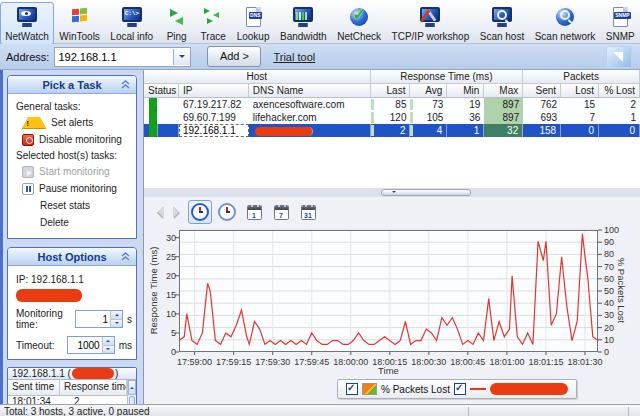  Describe the element at coordinates (580, 104) in the screenshot. I see `value-cell: 15` at that location.